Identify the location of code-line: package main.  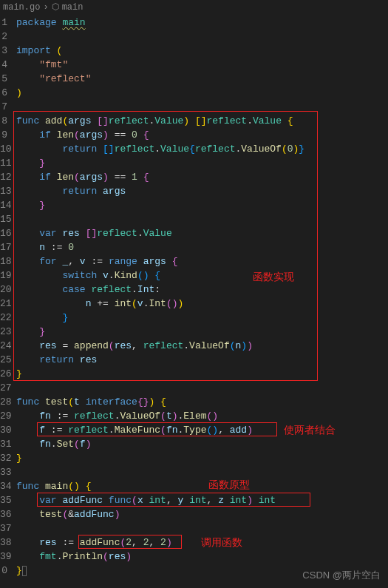
(202, 22).